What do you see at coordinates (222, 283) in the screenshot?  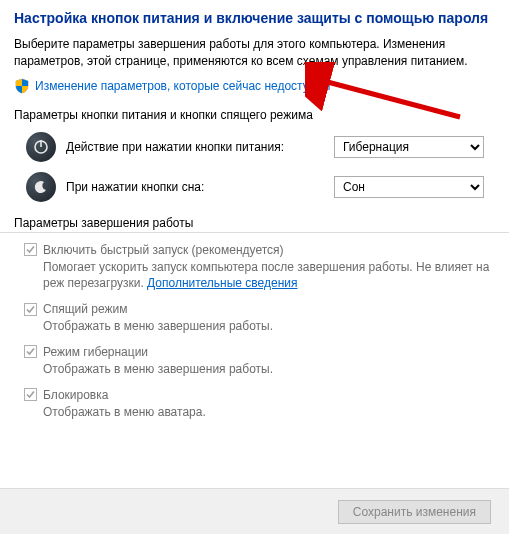 I see `more-info-link: Дополнительные сведения` at bounding box center [222, 283].